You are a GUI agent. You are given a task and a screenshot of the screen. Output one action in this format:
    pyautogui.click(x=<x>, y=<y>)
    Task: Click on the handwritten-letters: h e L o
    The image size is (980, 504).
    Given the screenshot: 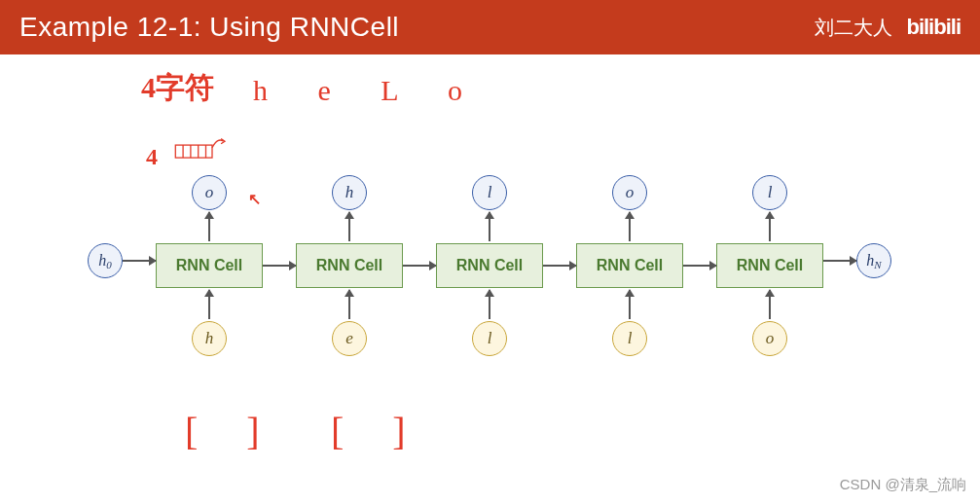 What is the action you would take?
    pyautogui.click(x=368, y=90)
    